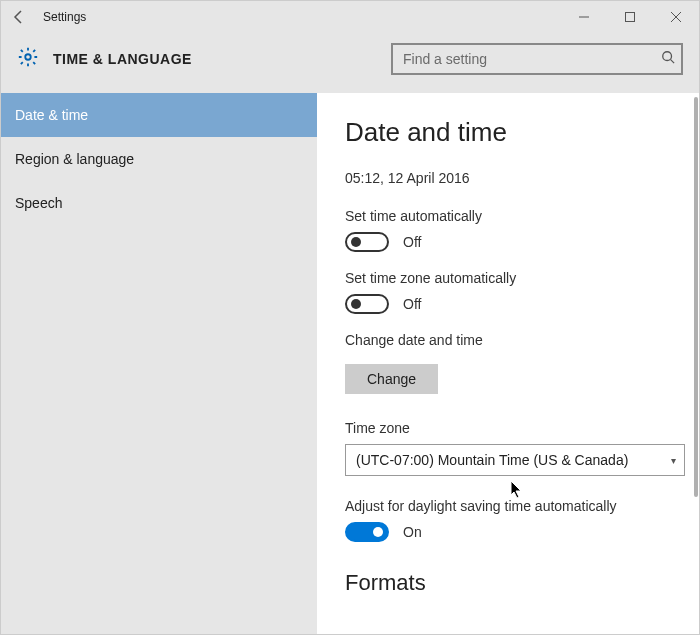 This screenshot has width=700, height=635. Describe the element at coordinates (392, 379) in the screenshot. I see `change-button: Change` at that location.